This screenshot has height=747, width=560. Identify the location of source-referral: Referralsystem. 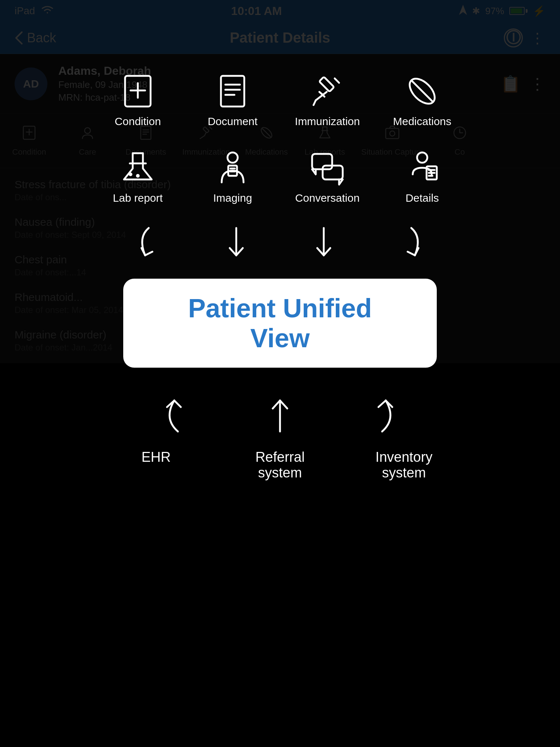
(280, 465).